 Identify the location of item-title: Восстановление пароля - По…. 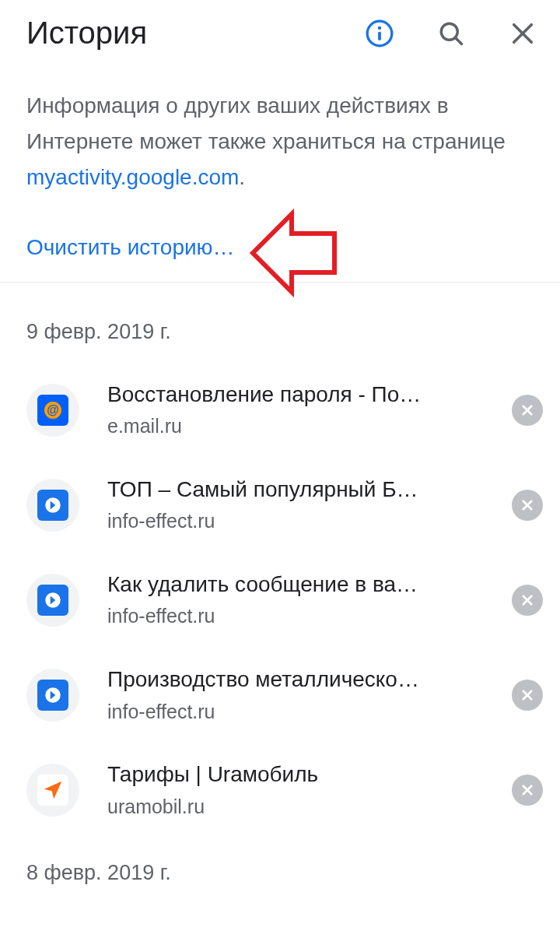
(296, 395).